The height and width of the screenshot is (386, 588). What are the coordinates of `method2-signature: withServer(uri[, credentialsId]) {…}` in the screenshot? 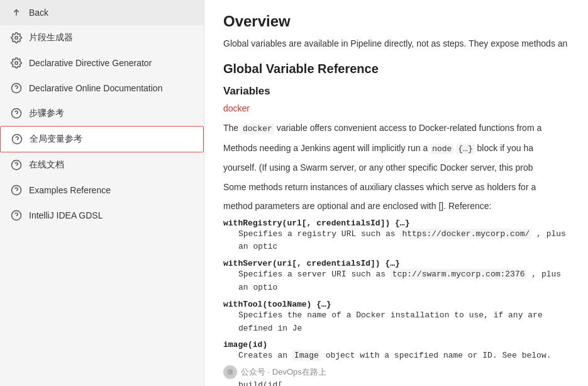 It's located at (396, 263).